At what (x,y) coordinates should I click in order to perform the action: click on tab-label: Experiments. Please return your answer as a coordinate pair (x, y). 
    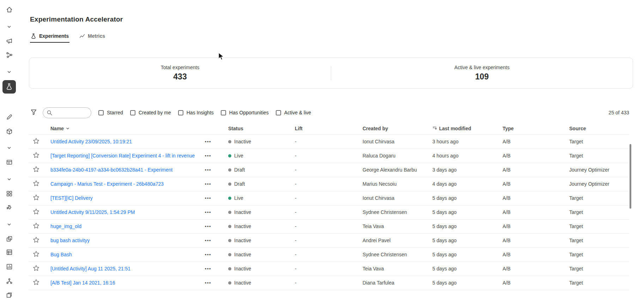
    Looking at the image, I should click on (54, 36).